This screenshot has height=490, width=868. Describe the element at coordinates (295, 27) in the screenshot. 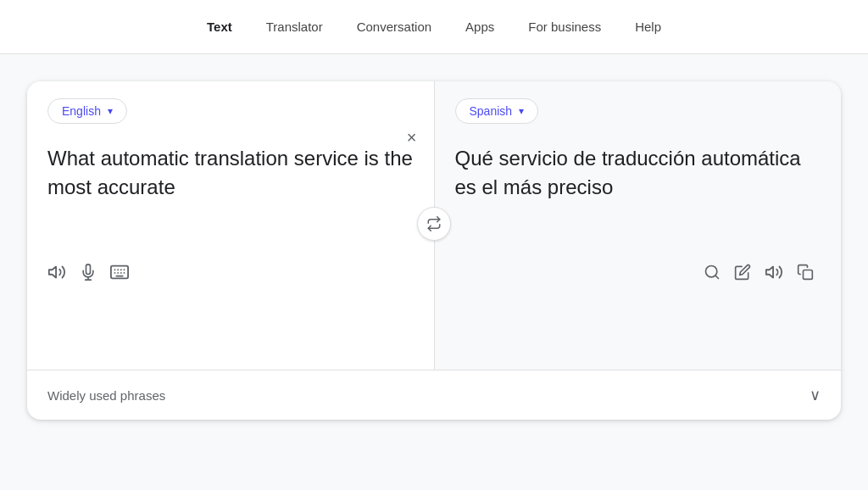

I see `nav-item-translator: Translator` at that location.